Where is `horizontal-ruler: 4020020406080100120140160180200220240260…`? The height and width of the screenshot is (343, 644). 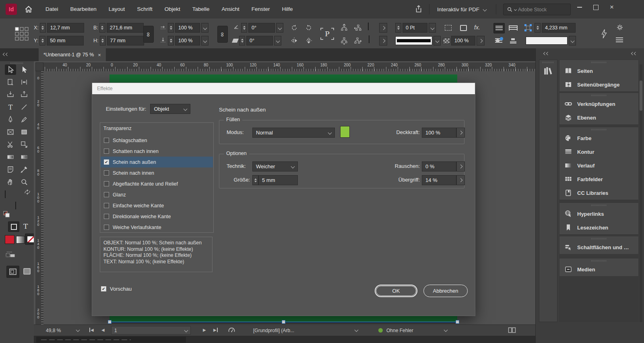
horizontal-ruler: 4020020406080100120140160180200220240260… is located at coordinates (289, 67).